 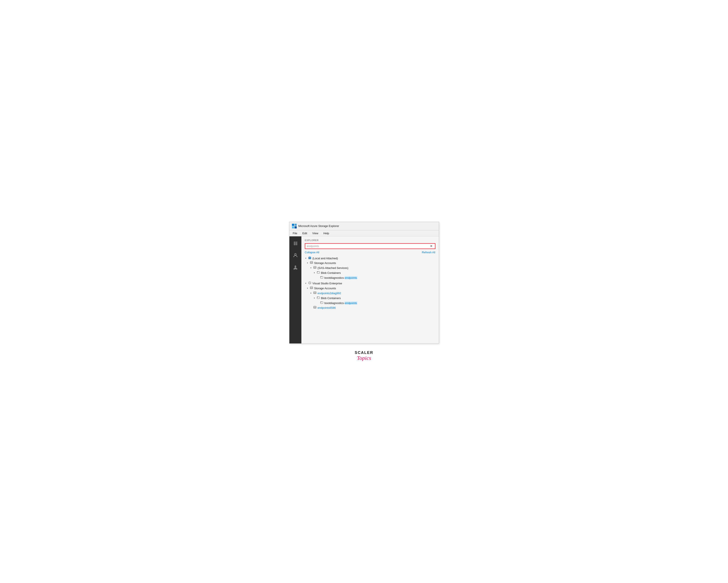 What do you see at coordinates (364, 290) in the screenshot?
I see `main-content: EXPLORER ✕ Collapse All Refresh All ▼` at bounding box center [364, 290].